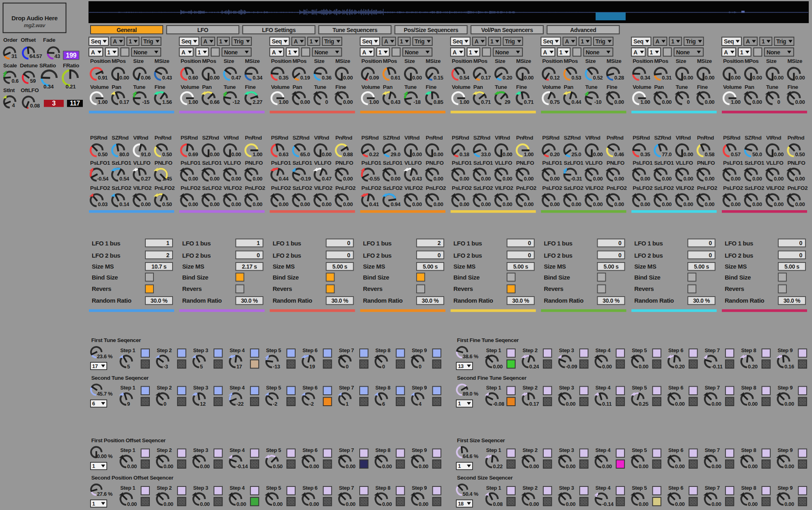 This screenshot has height=510, width=812. What do you see at coordinates (615, 138) in the screenshot?
I see `svg-text: PnRnd` at bounding box center [615, 138].